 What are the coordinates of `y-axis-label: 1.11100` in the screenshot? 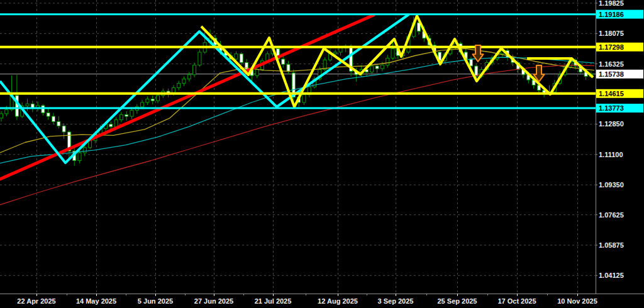 It's located at (611, 155).